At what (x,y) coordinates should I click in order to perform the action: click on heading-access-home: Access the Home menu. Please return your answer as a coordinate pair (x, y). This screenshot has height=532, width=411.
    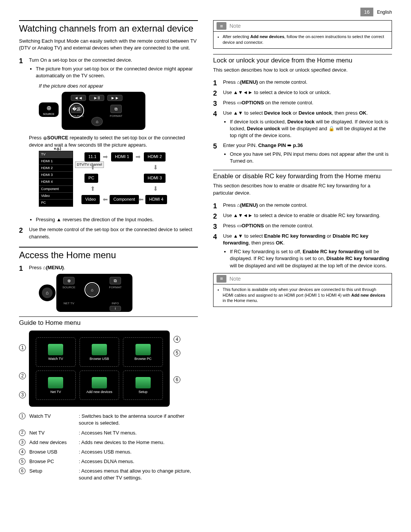
    Looking at the image, I should click on (108, 255).